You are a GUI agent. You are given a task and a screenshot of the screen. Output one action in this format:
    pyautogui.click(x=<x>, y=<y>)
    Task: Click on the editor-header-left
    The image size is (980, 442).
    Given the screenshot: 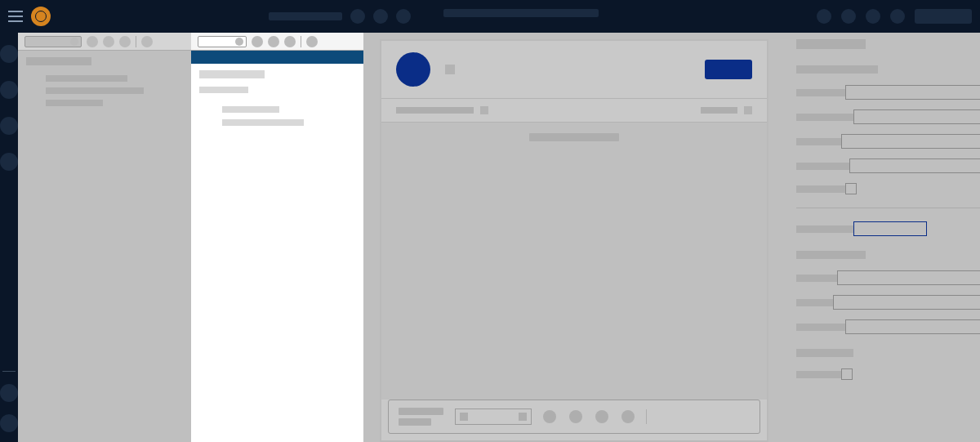 What is the action you would take?
    pyautogui.click(x=425, y=69)
    